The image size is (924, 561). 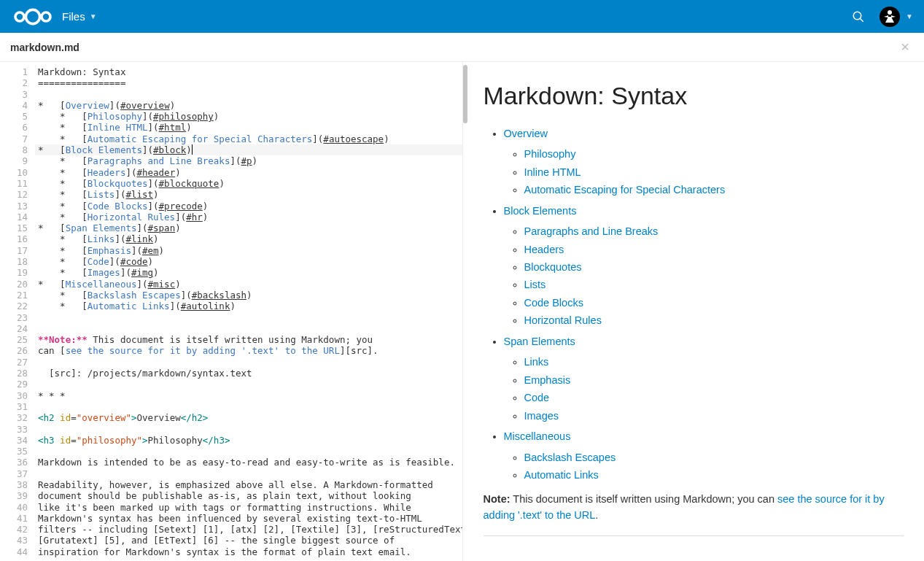 What do you see at coordinates (645, 499) in the screenshot?
I see `note-text: This document is itself written using Ma…` at bounding box center [645, 499].